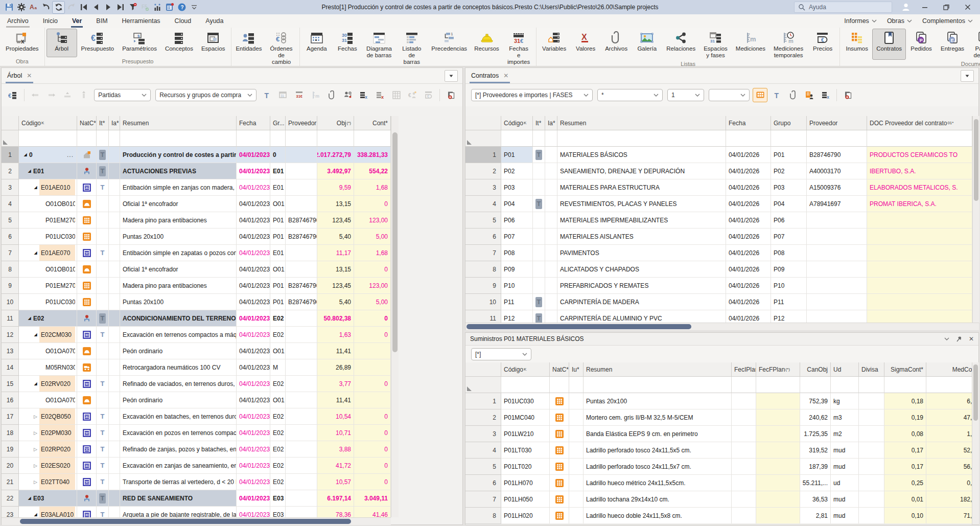 The height and width of the screenshot is (526, 980). What do you see at coordinates (647, 44) in the screenshot?
I see `ribbon-button-galeria: Galería` at bounding box center [647, 44].